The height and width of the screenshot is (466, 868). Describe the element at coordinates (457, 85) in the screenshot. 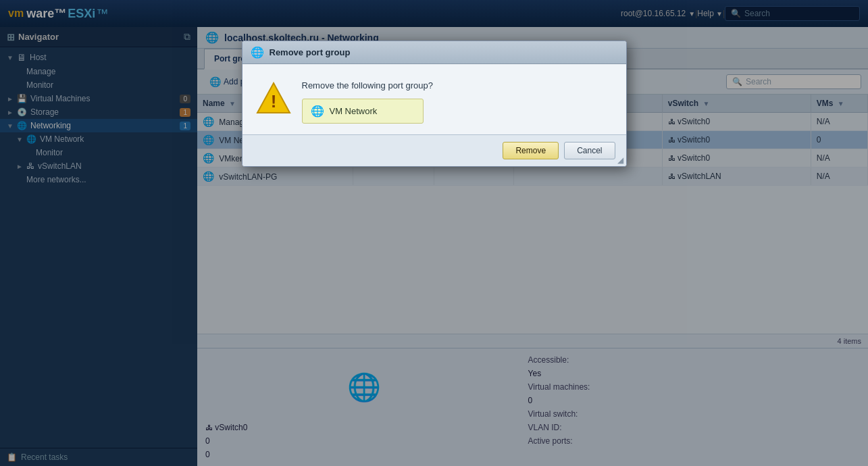

I see `modal-question: Remove the following port group?` at that location.